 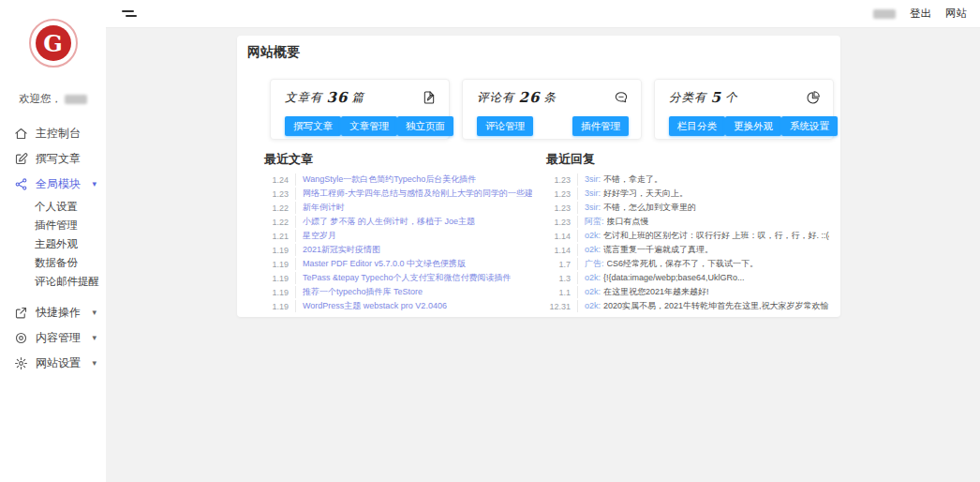 I want to click on sidebar-item-label: 撰写文章, so click(x=58, y=159).